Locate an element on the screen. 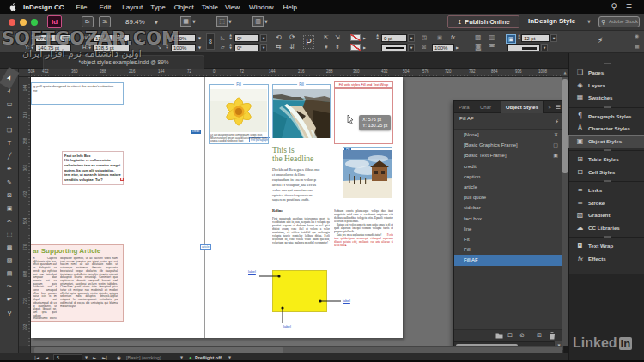 The width and height of the screenshot is (644, 362). opacity-field: 100% is located at coordinates (443, 48).